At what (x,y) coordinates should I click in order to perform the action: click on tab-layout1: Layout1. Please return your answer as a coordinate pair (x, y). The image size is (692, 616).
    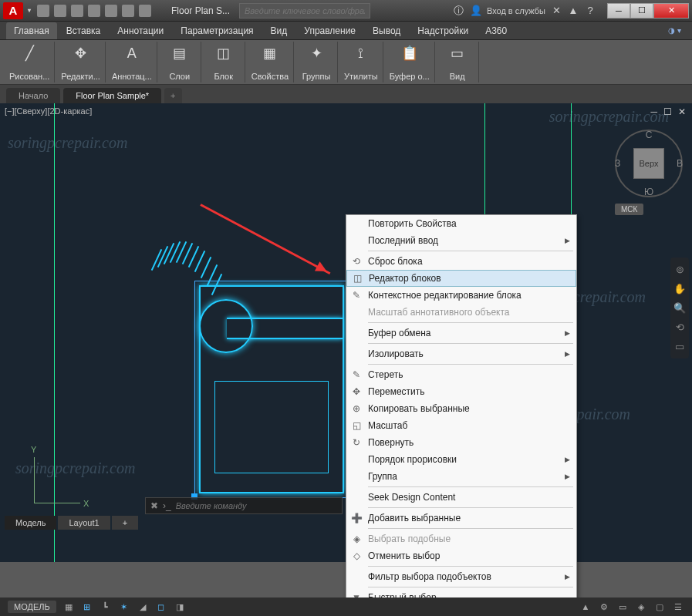
    Looking at the image, I should click on (83, 523).